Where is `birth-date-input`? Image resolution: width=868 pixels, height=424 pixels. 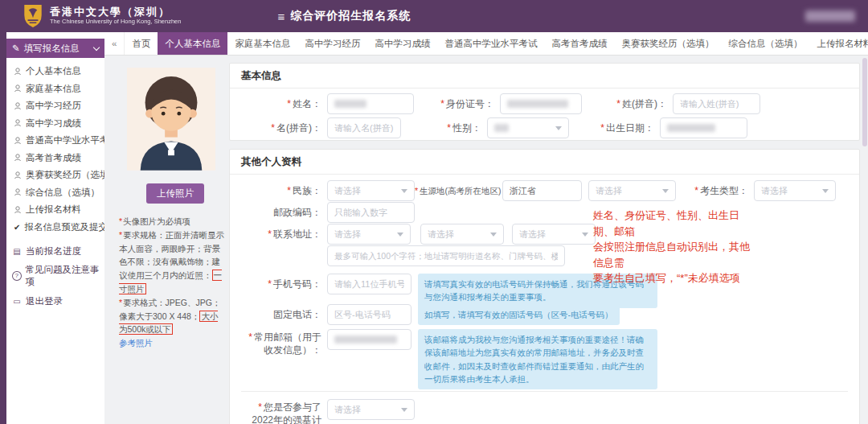
birth-date-input is located at coordinates (704, 128).